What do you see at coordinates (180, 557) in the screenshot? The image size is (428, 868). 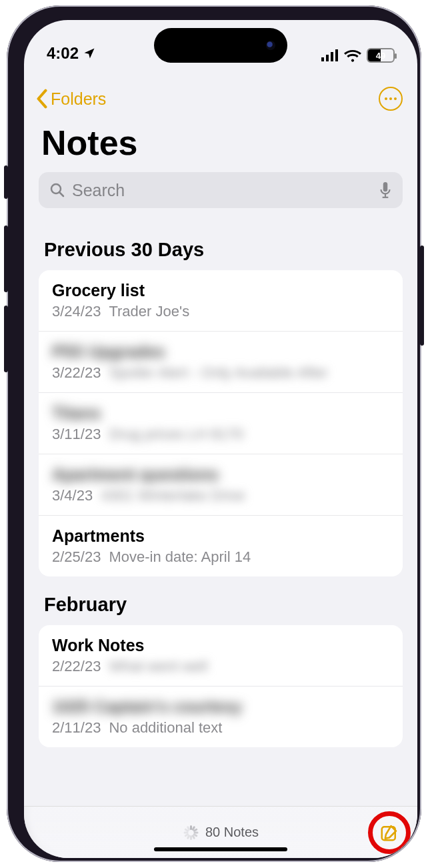 I see `note-preview: Move-in date: April 14` at bounding box center [180, 557].